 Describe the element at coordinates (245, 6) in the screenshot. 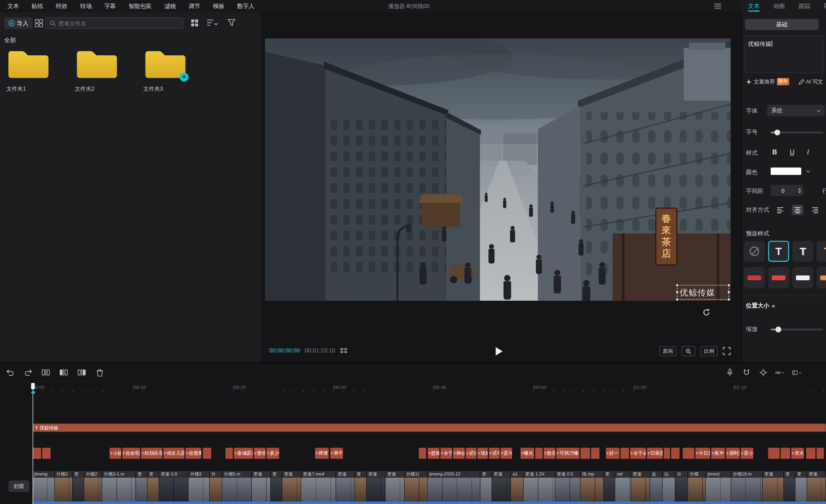

I see `menu-item: 数字人` at that location.